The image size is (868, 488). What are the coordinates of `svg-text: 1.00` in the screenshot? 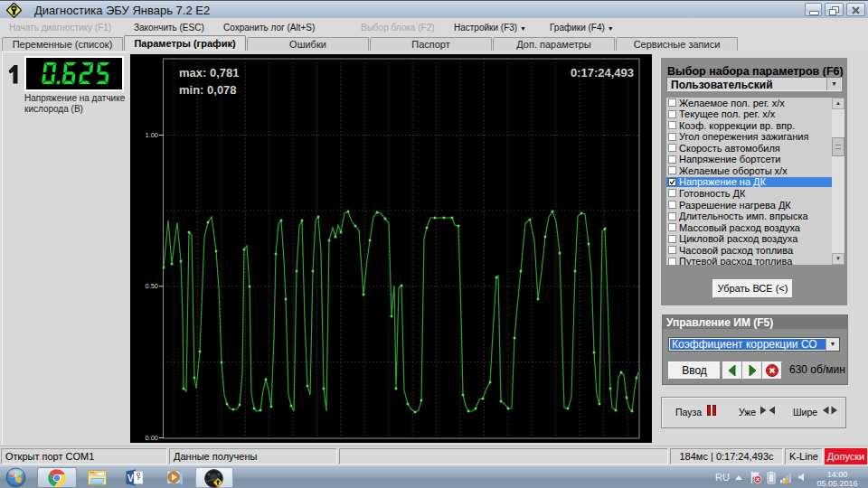 It's located at (152, 136).